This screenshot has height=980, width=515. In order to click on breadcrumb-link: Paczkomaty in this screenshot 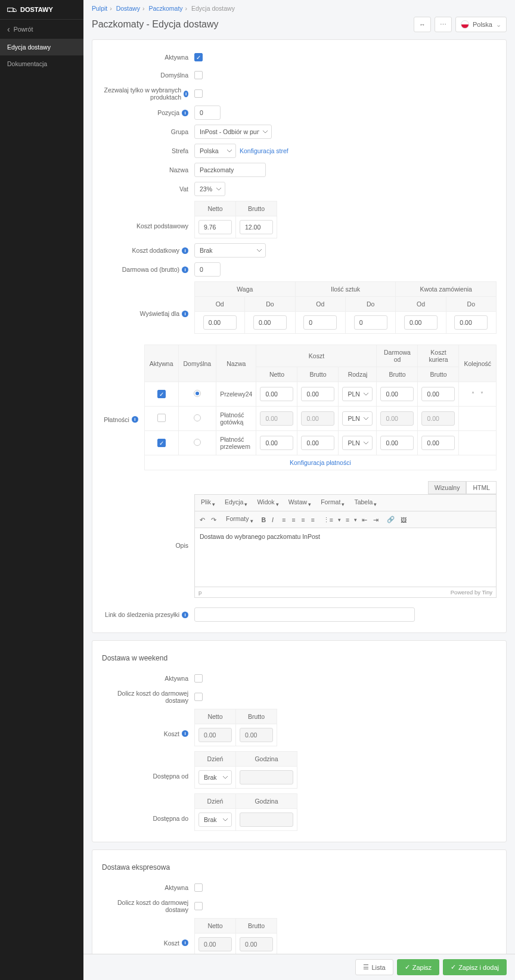, I will do `click(166, 8)`.